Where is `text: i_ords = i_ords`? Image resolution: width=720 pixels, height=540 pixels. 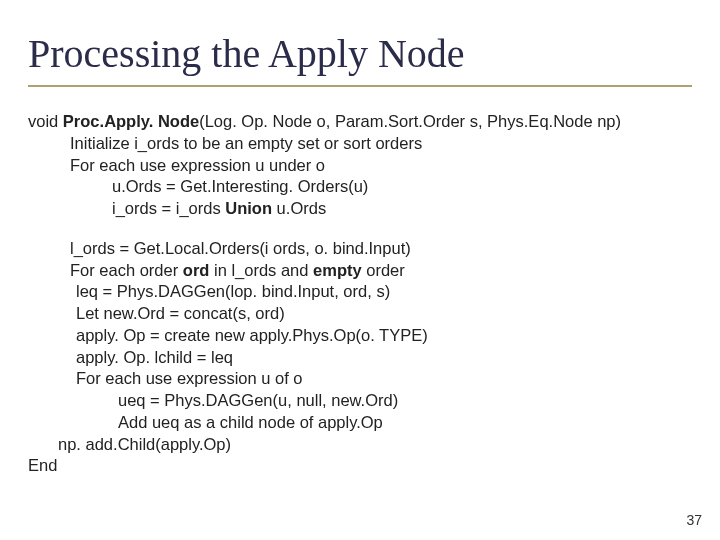 text: i_ords = i_ords is located at coordinates (168, 208).